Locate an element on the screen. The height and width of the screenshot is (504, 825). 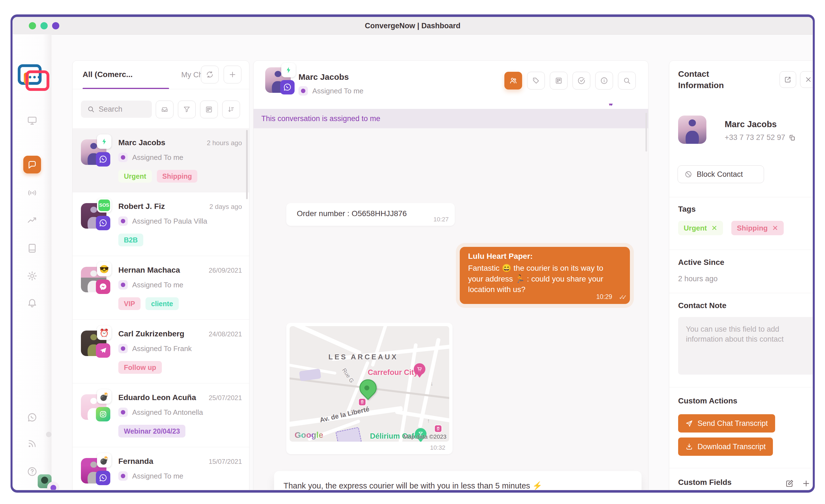
tags-button is located at coordinates (536, 80).